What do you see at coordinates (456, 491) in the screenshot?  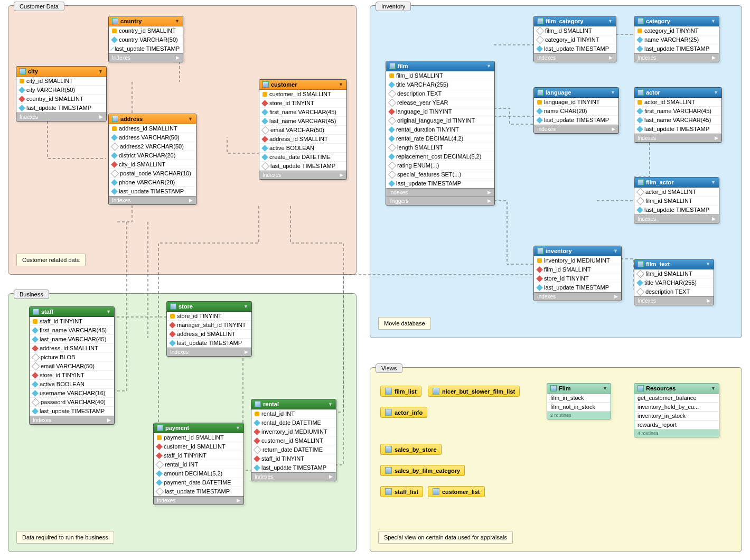 I see `view-customer-list: customer_list` at bounding box center [456, 491].